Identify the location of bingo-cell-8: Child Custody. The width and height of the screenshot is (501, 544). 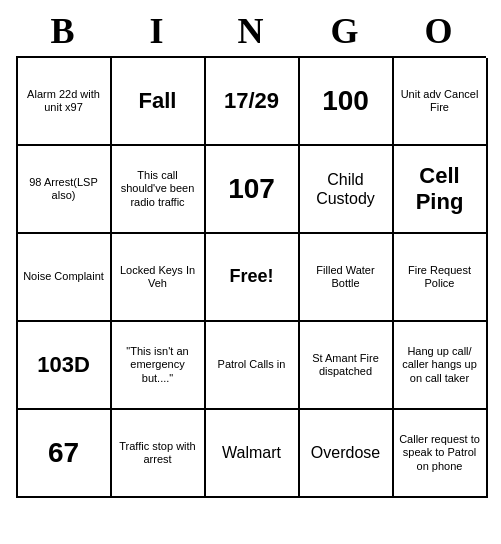
(347, 190).